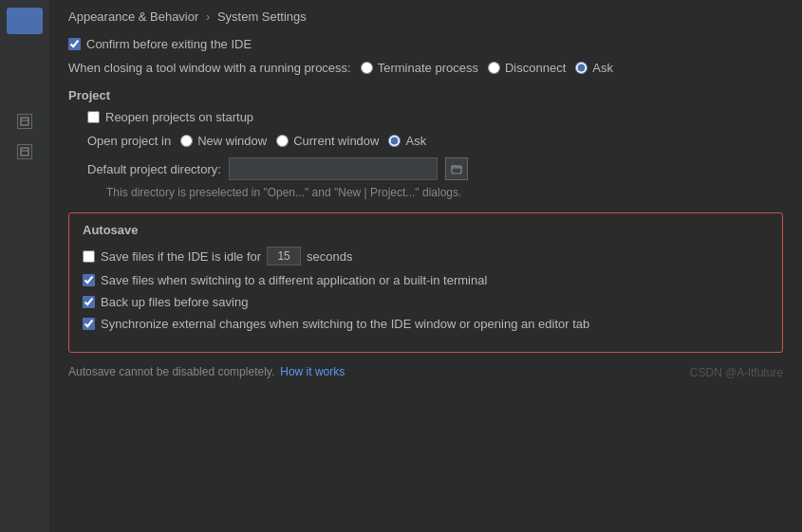 The height and width of the screenshot is (532, 802). Describe the element at coordinates (603, 68) in the screenshot. I see `radio-ask-tool-label: Ask` at that location.